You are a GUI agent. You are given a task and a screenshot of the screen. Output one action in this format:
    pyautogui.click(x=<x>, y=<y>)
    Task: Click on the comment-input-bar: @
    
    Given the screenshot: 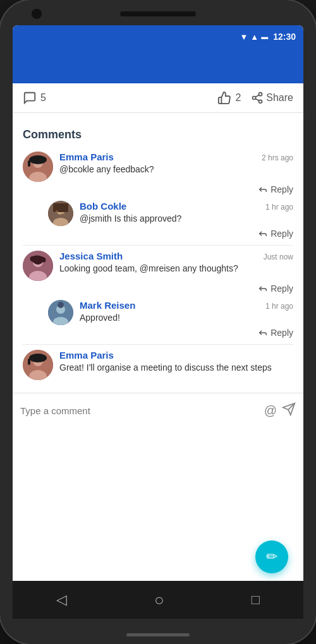 What is the action you would take?
    pyautogui.click(x=158, y=410)
    